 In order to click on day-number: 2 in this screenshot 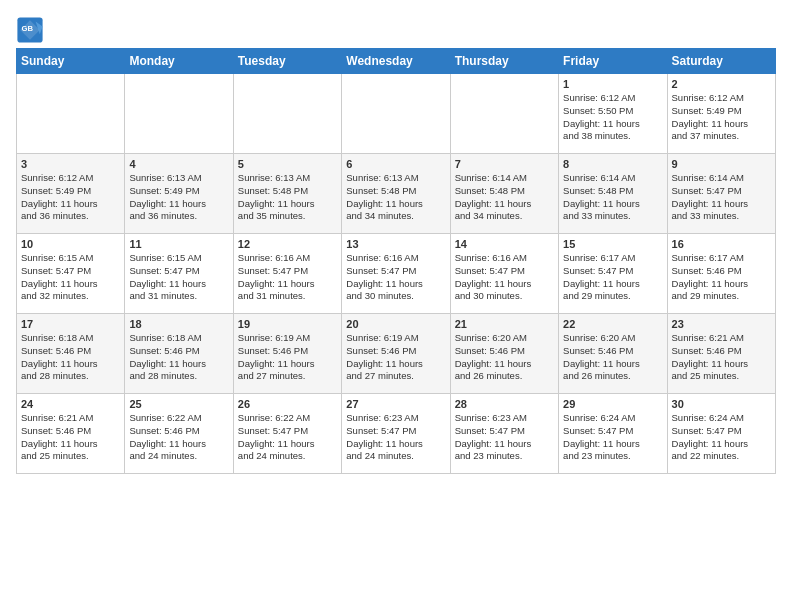, I will do `click(722, 84)`.